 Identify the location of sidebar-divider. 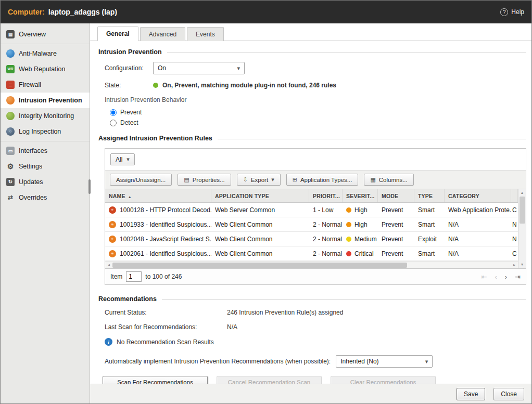
(45, 141).